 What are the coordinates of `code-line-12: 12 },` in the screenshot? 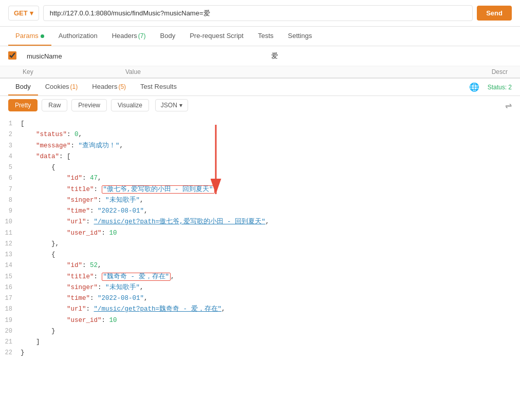 It's located at (260, 244).